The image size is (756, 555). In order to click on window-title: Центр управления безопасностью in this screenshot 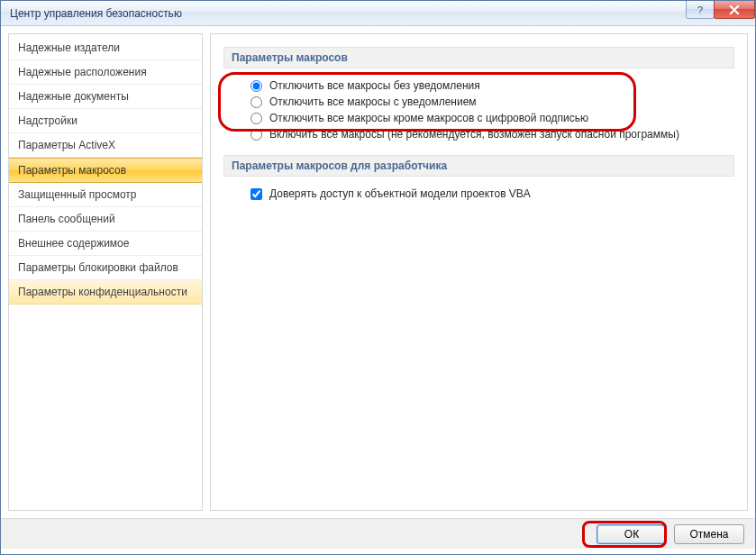, I will do `click(96, 14)`.